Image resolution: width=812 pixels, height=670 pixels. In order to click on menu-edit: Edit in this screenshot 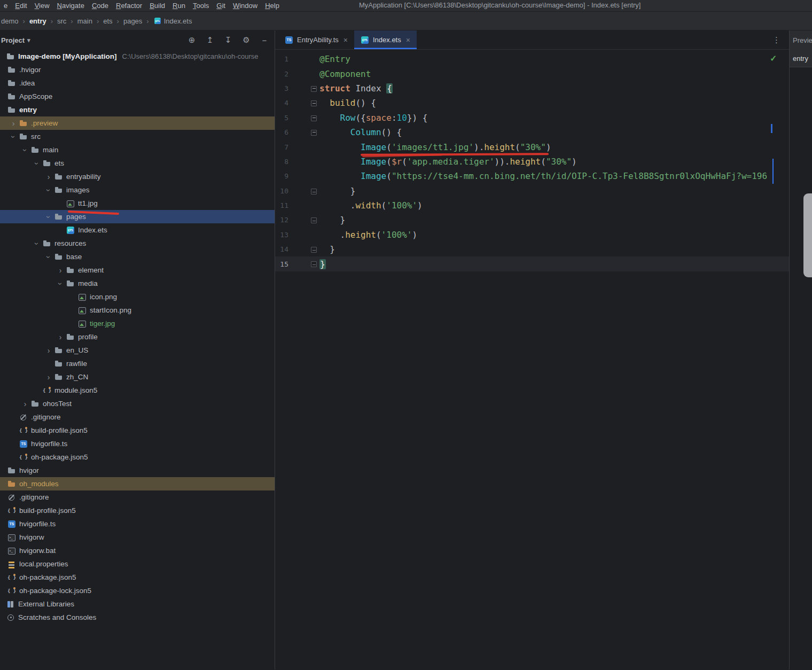, I will do `click(21, 5)`.